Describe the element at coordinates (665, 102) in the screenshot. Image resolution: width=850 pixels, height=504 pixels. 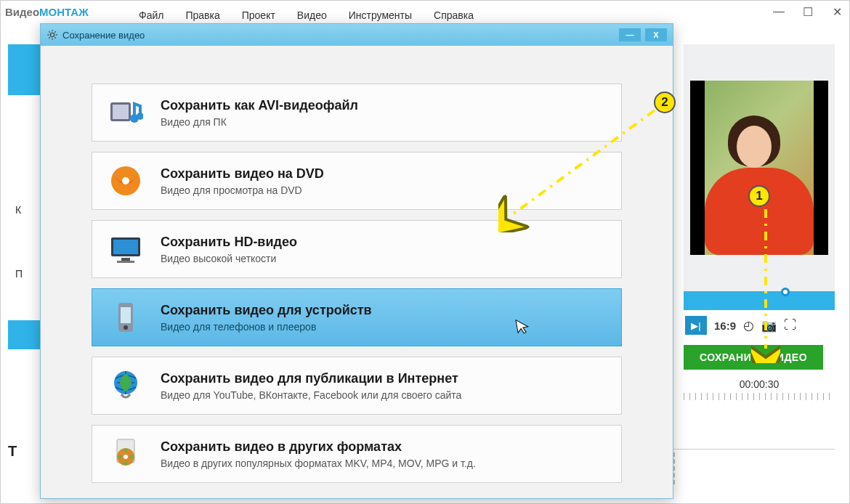
I see `annotation-badge-2: 2` at that location.